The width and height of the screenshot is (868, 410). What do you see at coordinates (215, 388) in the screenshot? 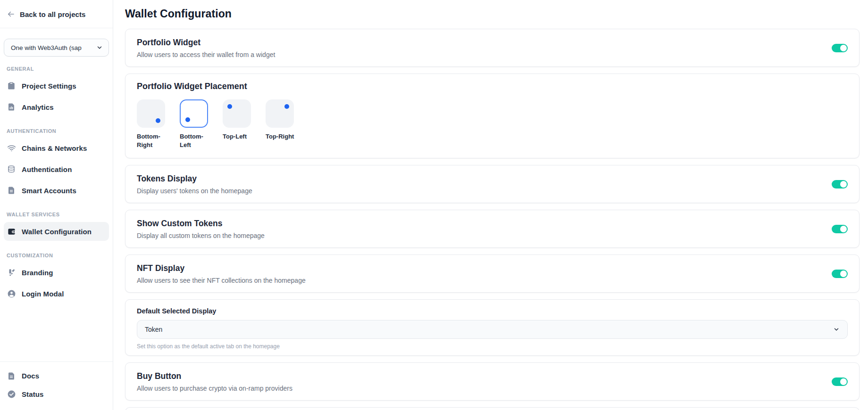
I see `card-description: Allow users to purchase crypto via on-ra…` at bounding box center [215, 388].